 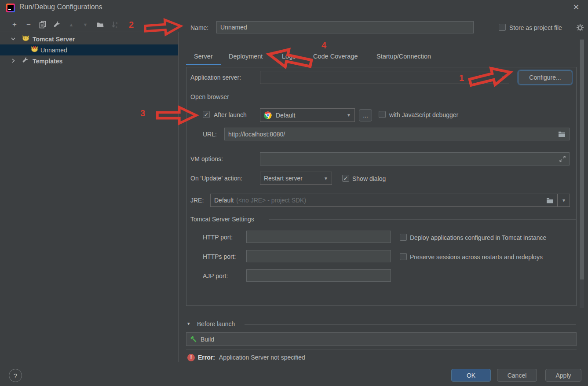 I want to click on browse-browsers-button: ..., so click(x=365, y=115).